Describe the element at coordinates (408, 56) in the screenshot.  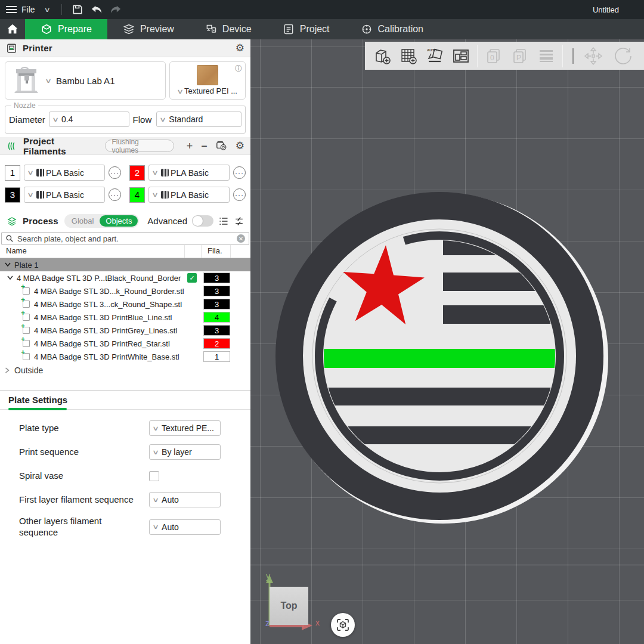
I see `add-plate-button` at that location.